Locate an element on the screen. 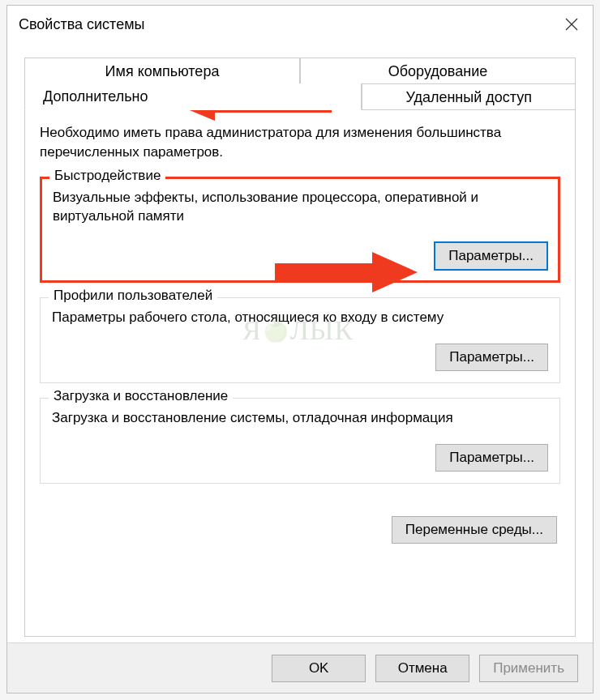 The width and height of the screenshot is (600, 700). performance-desc: Визуальные эффекты, использование процес… is located at coordinates (300, 207).